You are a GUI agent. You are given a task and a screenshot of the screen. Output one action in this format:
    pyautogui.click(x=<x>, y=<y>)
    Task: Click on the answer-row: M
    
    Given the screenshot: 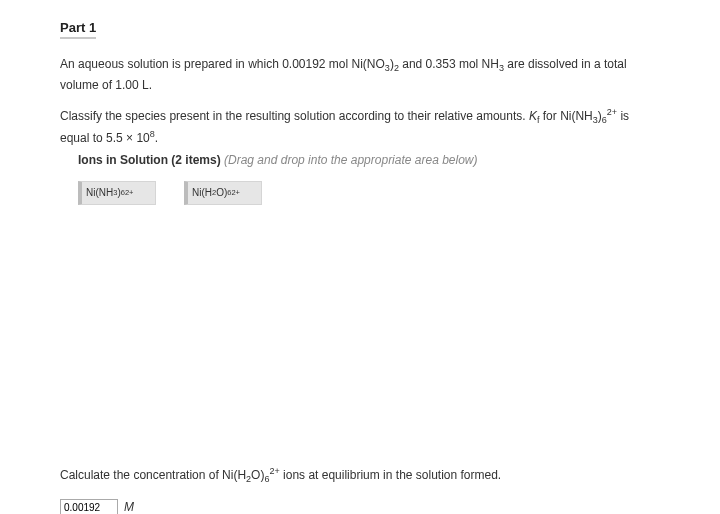 What is the action you would take?
    pyautogui.click(x=360, y=506)
    